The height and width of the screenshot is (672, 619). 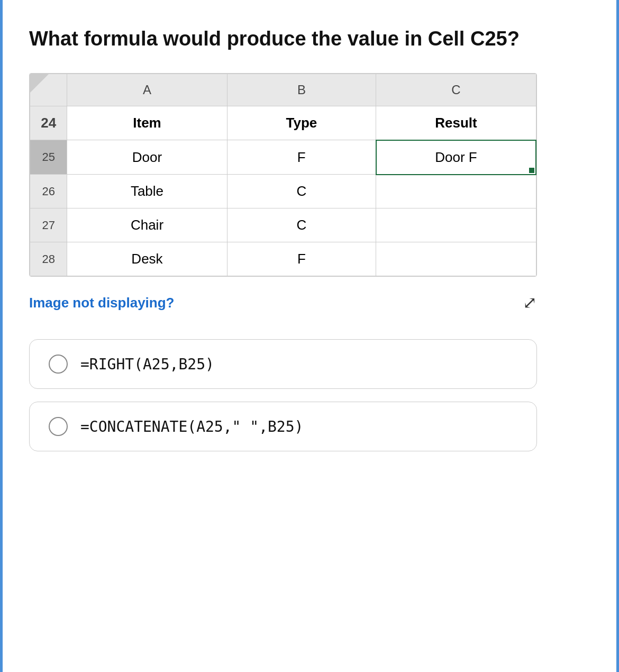 I want to click on col-header-c: C, so click(x=456, y=90).